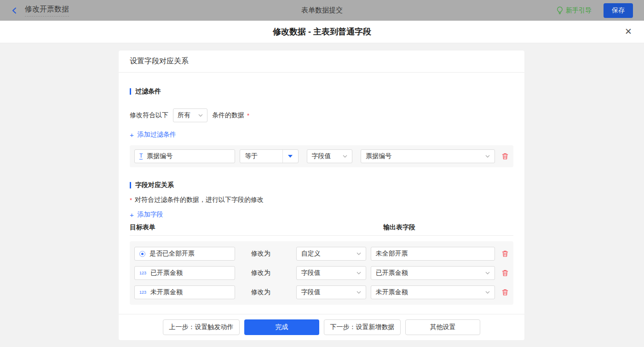  Describe the element at coordinates (322, 32) in the screenshot. I see `modal-header: 修改数据 - 主表到普通字段 ✕` at that location.